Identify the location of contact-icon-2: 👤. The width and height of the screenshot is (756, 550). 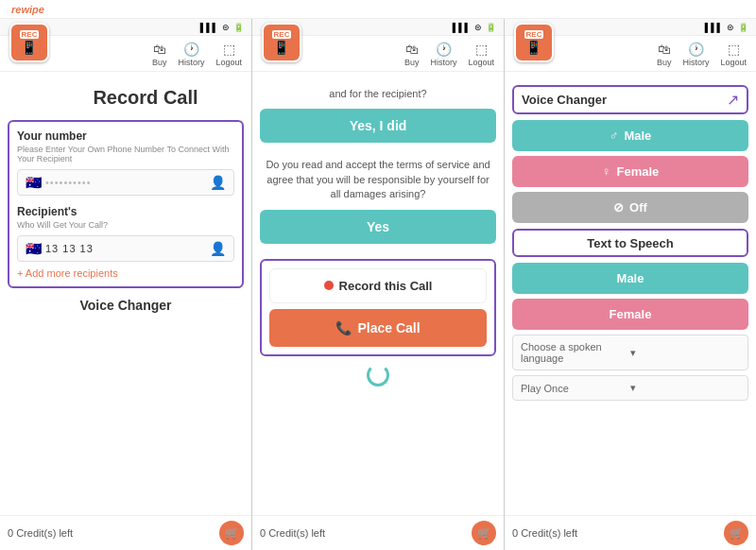
(217, 249).